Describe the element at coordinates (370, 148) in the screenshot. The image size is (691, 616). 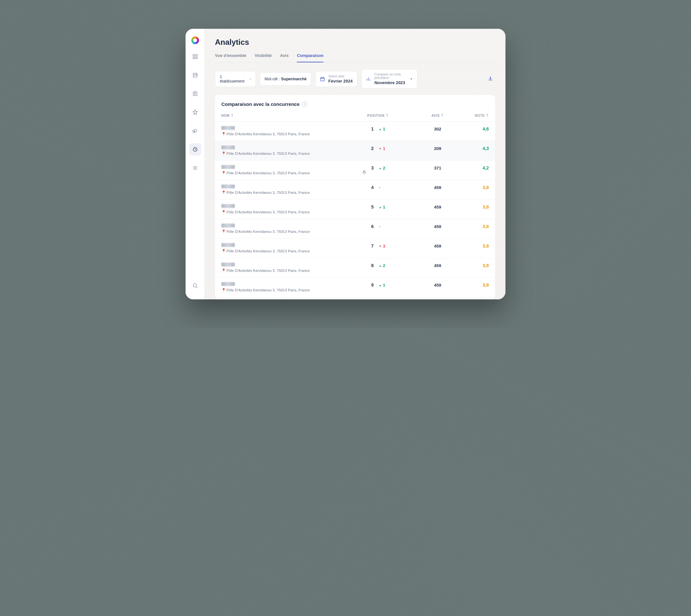
I see `position-value: 2` at that location.